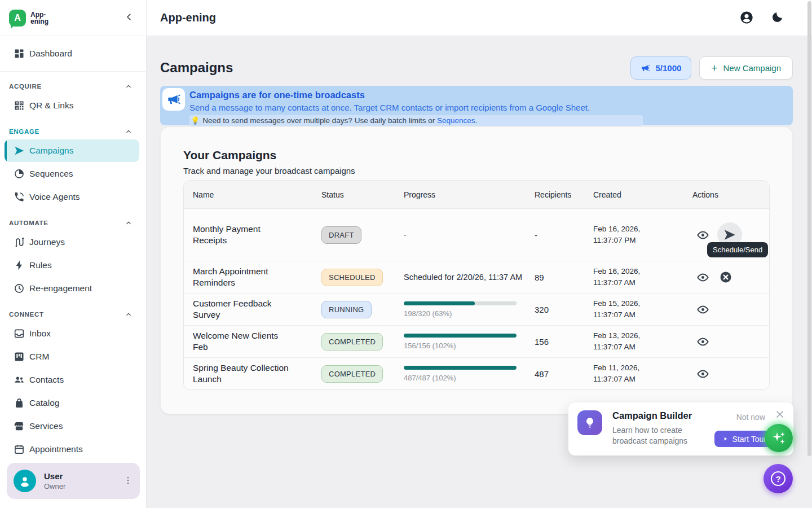 The image size is (812, 508). I want to click on toast-close-button, so click(780, 414).